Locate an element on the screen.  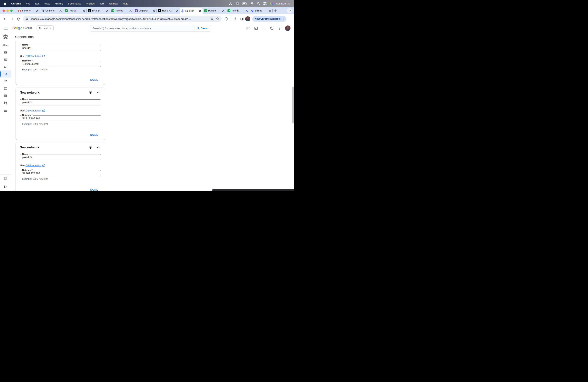
chrome-toolbar: console.cloud.google.com/sql/instances/s… is located at coordinates (147, 19).